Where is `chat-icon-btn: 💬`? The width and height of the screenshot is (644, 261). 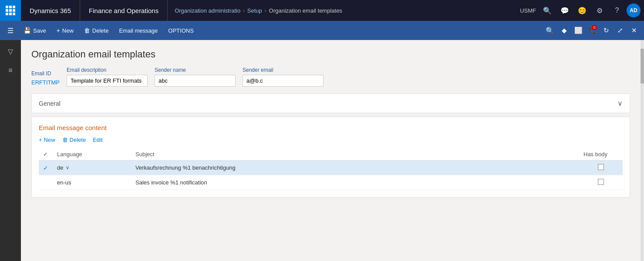 chat-icon-btn: 💬 is located at coordinates (565, 10).